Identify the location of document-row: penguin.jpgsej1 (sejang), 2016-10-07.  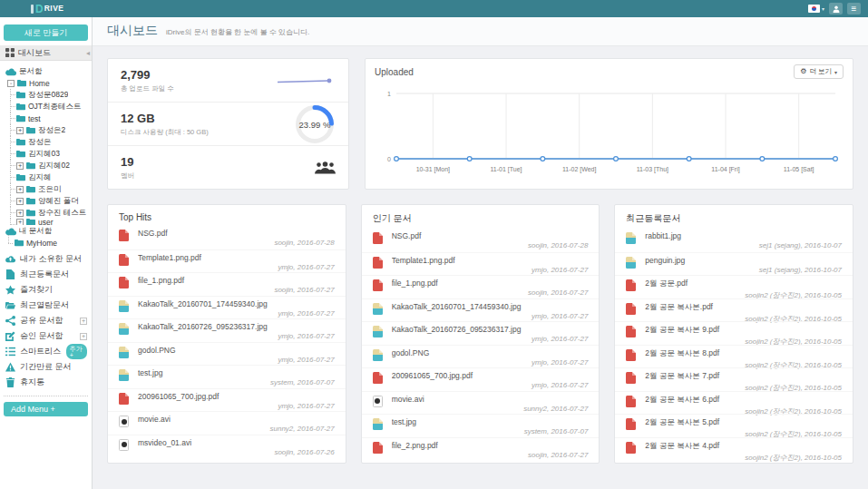
(734, 264).